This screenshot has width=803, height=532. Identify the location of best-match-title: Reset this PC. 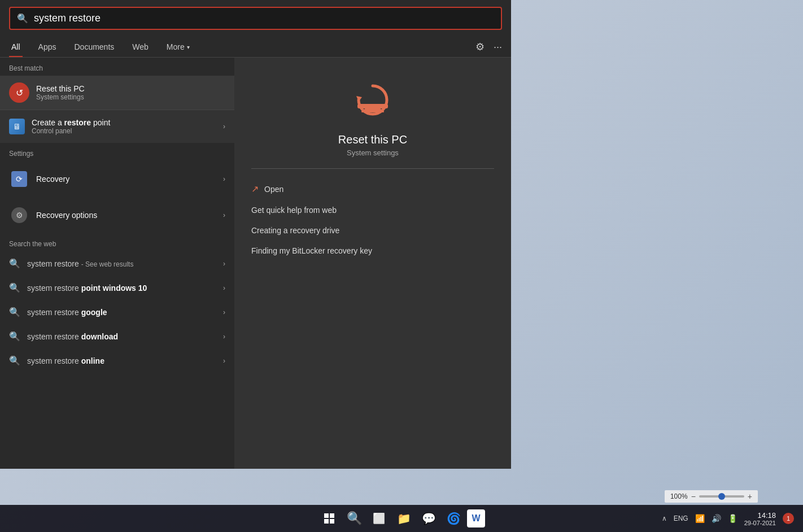
(60, 89).